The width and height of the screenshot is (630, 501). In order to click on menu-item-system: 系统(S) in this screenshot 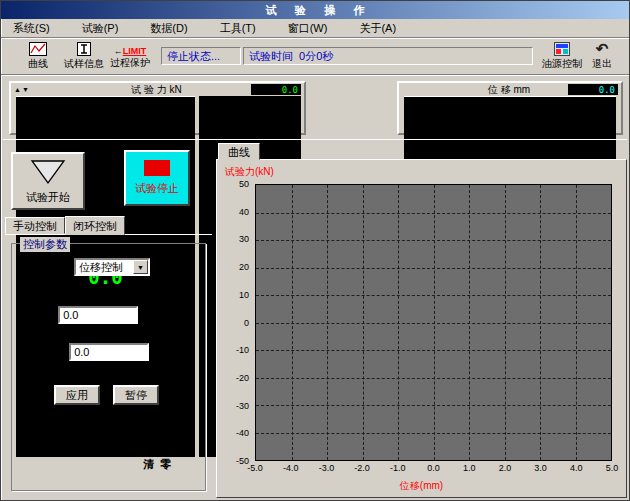, I will do `click(32, 28)`.